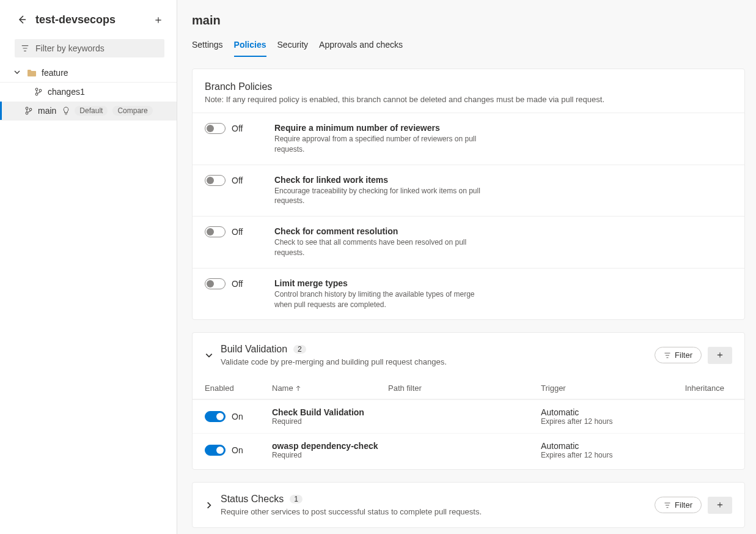 The height and width of the screenshot is (534, 756). Describe the element at coordinates (238, 388) in the screenshot. I see `col-enabled: Enabled` at that location.